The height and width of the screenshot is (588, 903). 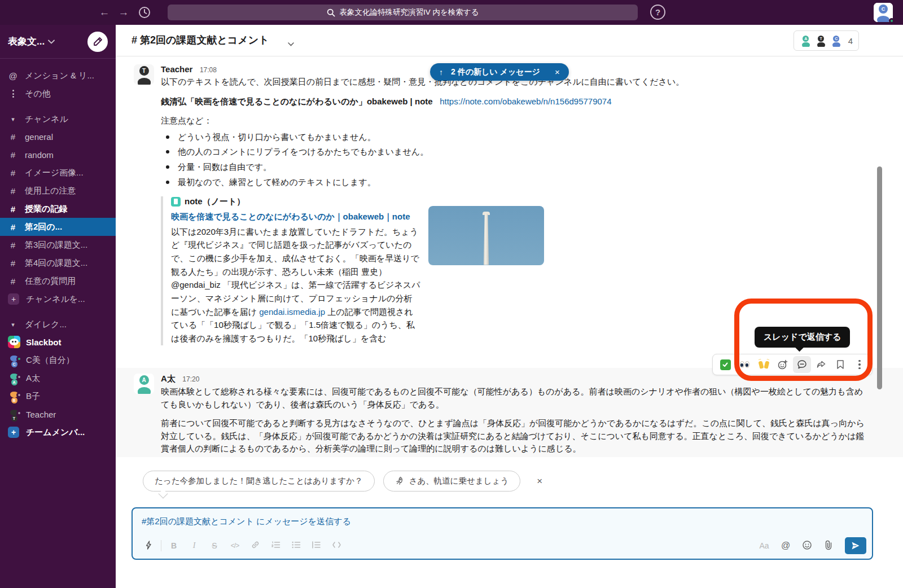 What do you see at coordinates (502, 517) in the screenshot?
I see `message-input` at bounding box center [502, 517].